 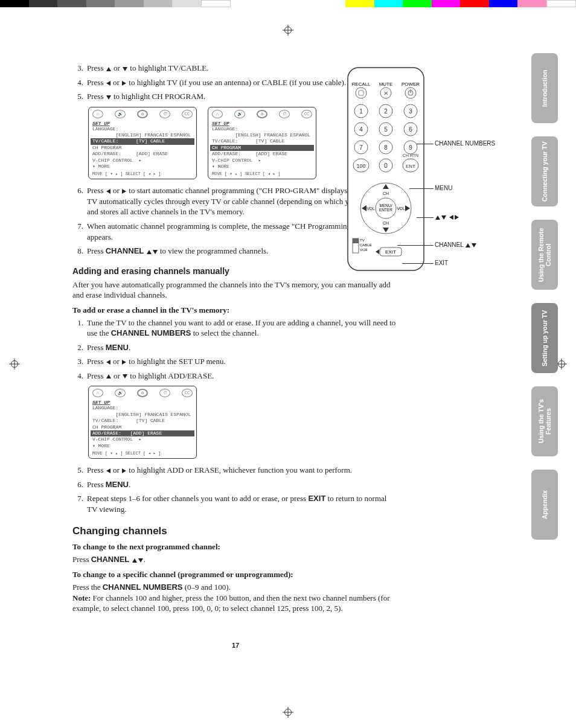 I want to click on heading-changing: Changing channels, so click(x=235, y=531).